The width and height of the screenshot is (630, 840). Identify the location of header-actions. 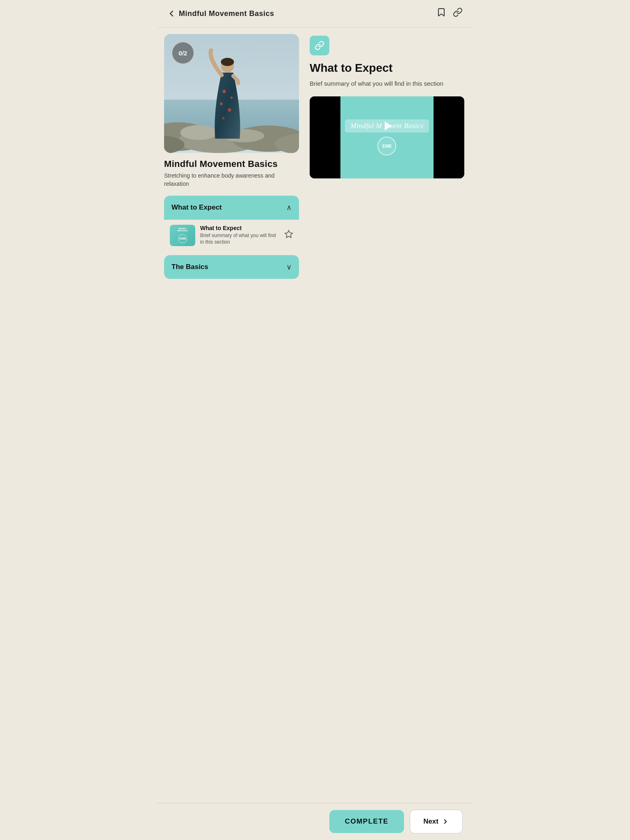
(450, 14).